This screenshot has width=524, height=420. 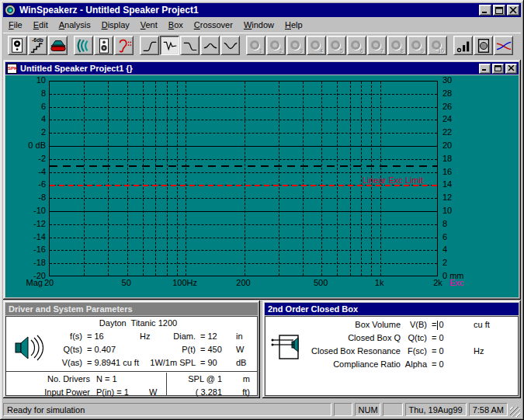 What do you see at coordinates (391, 309) in the screenshot?
I see `box-panel-title-bar: 2nd Order Closed Box` at bounding box center [391, 309].